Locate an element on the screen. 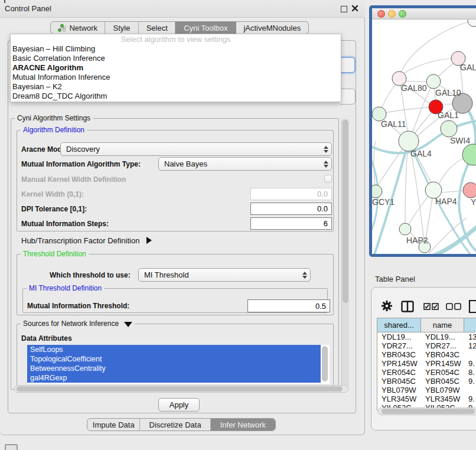 The width and height of the screenshot is (476, 450). dock-icon is located at coordinates (11, 447).